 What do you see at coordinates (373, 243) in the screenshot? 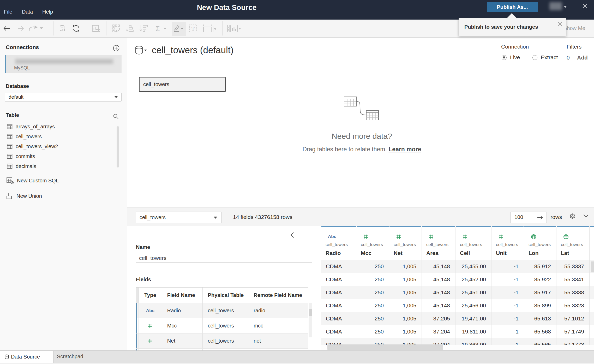
I see `grid-column-header-mcc: cell_towersMcc` at bounding box center [373, 243].